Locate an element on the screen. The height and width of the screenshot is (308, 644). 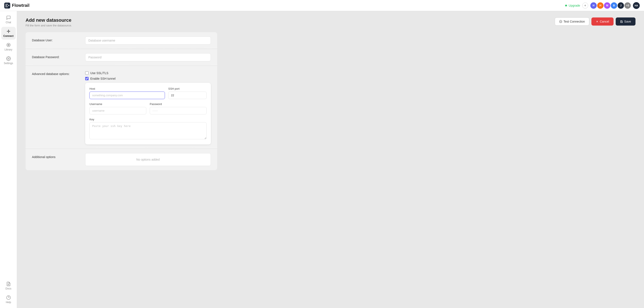
help-icon is located at coordinates (8, 298).